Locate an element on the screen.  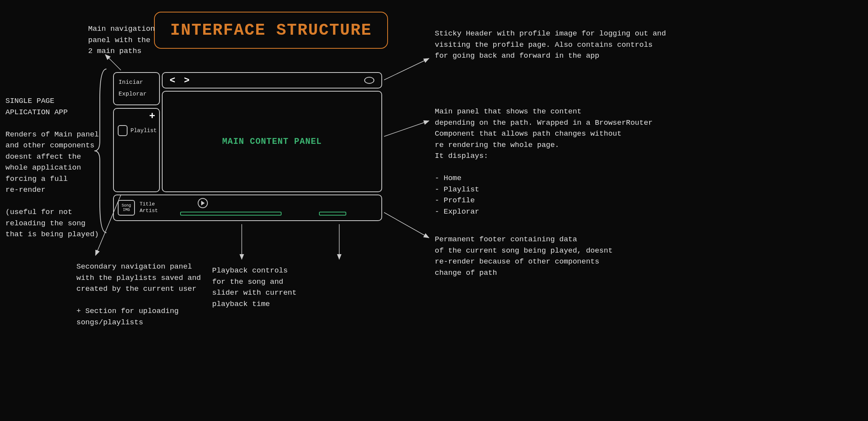
title-box: INTERFACE STRUCTURE is located at coordinates (271, 30).